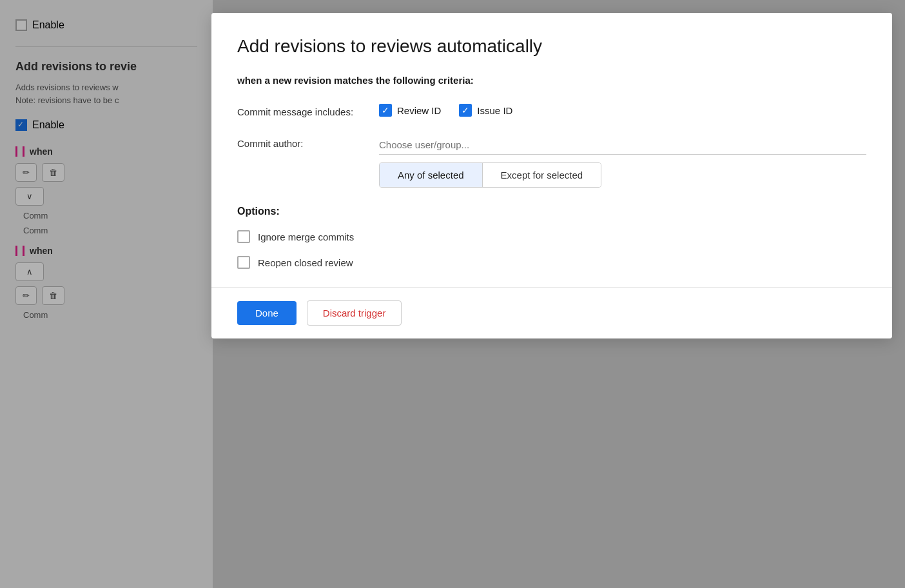 This screenshot has width=905, height=588. Describe the element at coordinates (623, 110) in the screenshot. I see `commit-message-controls: ✓ Review ID ✓ Issue ID` at that location.